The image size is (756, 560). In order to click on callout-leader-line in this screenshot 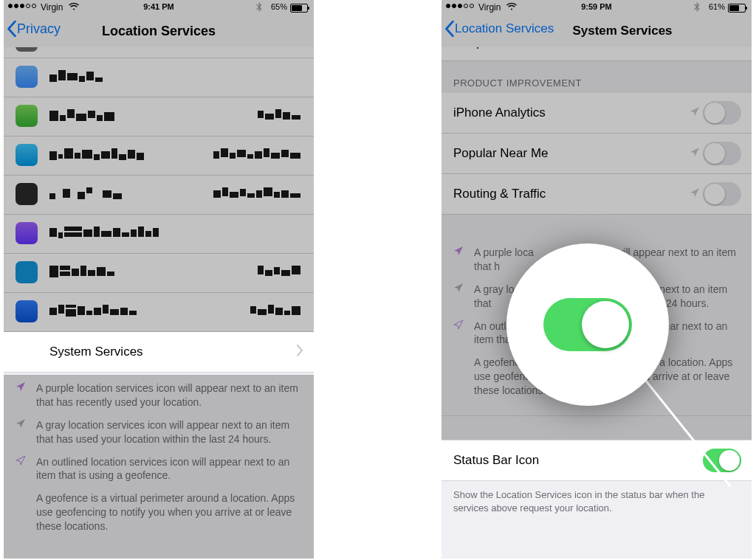, I will do `click(687, 432)`.